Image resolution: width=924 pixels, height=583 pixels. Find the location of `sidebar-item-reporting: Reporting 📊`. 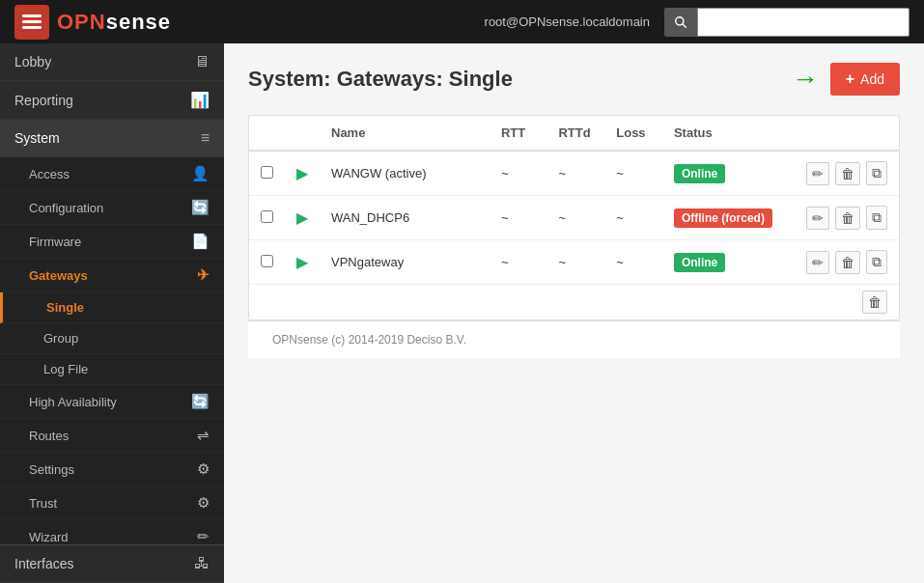

sidebar-item-reporting: Reporting 📊 is located at coordinates (112, 100).